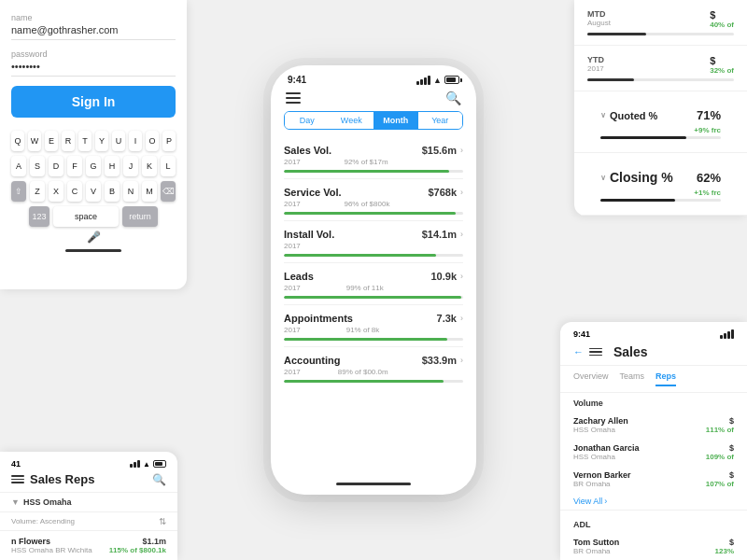  I want to click on mtd-change: 40% of, so click(722, 24).